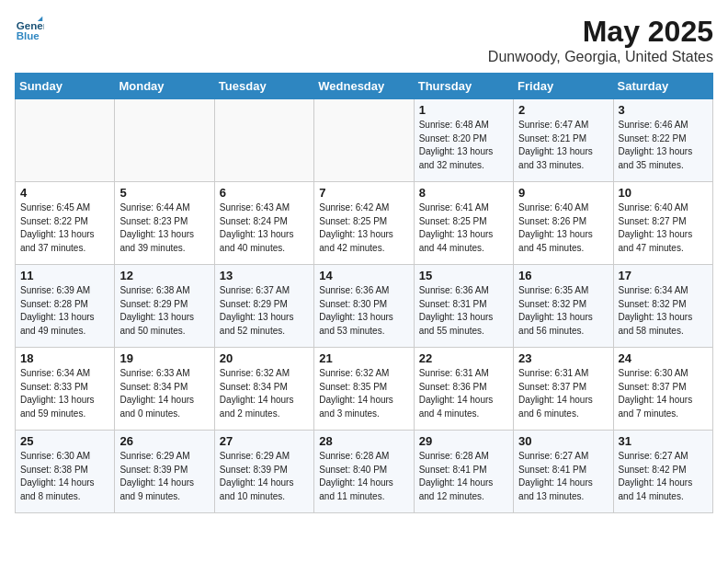 Image resolution: width=728 pixels, height=563 pixels. What do you see at coordinates (64, 442) in the screenshot?
I see `day-number: 25` at bounding box center [64, 442].